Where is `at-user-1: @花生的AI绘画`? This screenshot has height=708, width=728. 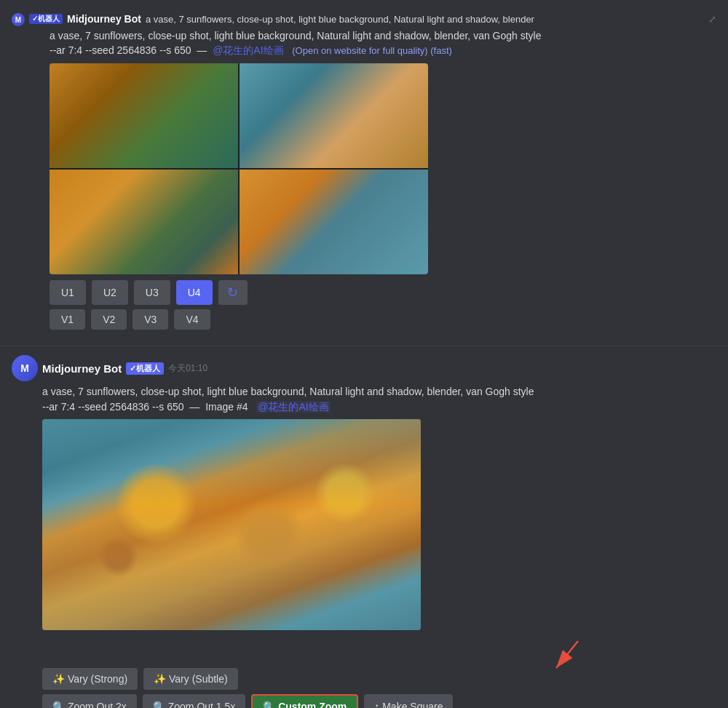 at-user-1: @花生的AI绘画 is located at coordinates (248, 50).